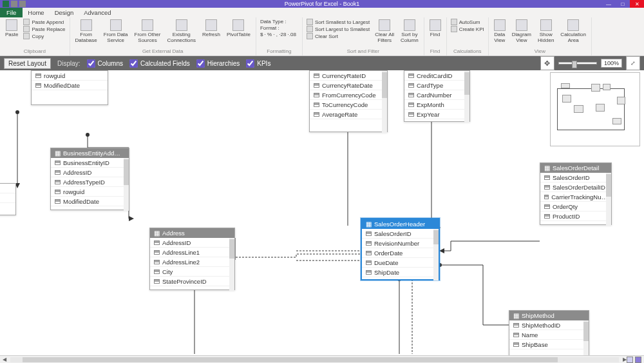 The image size is (644, 363). Describe the element at coordinates (338, 22) in the screenshot. I see `sort-asc-button: Sort Smallest to Largest` at that location.